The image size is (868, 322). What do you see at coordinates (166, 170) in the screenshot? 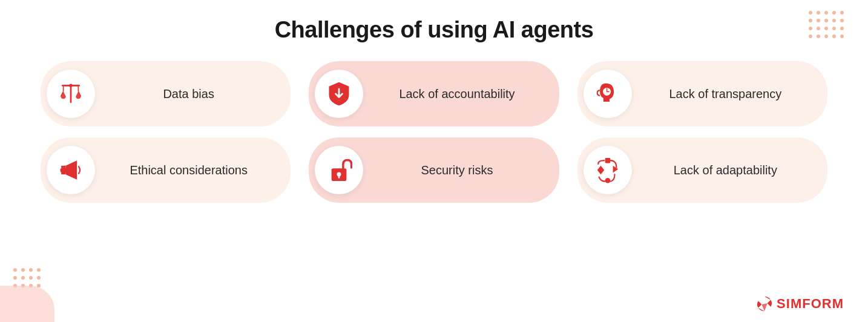
I see `card-ethical-considerations: Ethical considerations` at bounding box center [166, 170].